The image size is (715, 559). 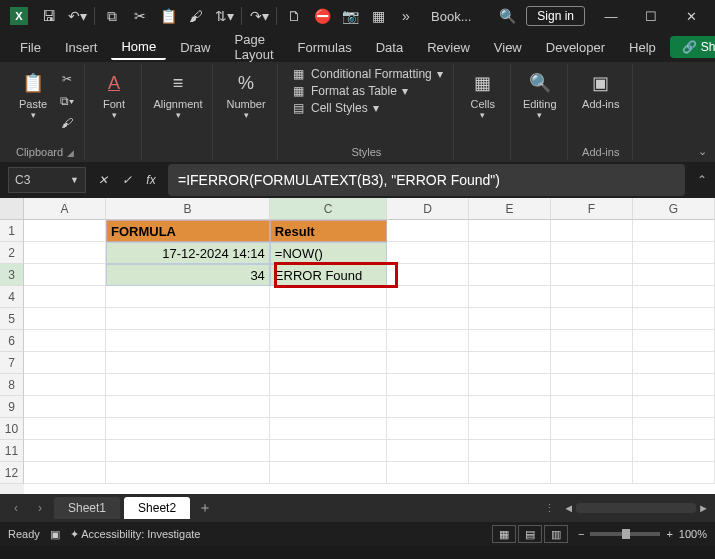 I want to click on cell-C12, so click(x=328, y=473).